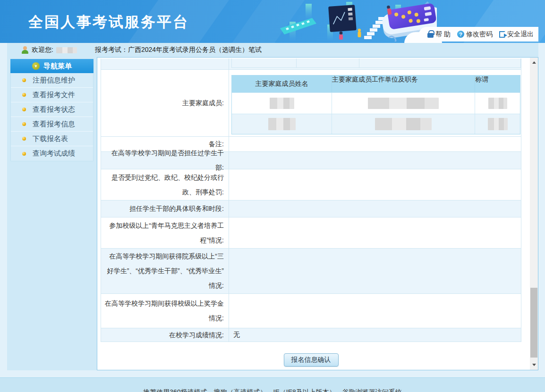  Describe the element at coordinates (375, 335) in the screenshot. I see `field-value: 无` at that location.